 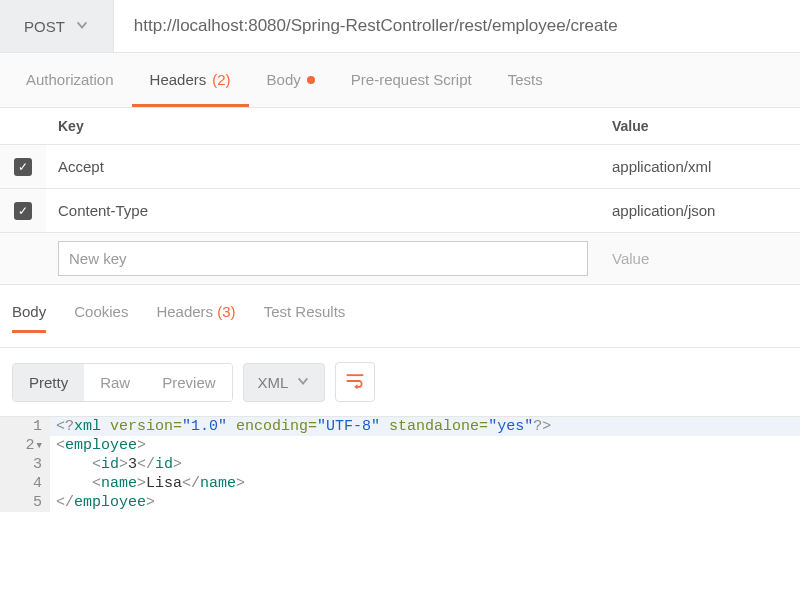 I want to click on view-raw: Raw, so click(x=115, y=382).